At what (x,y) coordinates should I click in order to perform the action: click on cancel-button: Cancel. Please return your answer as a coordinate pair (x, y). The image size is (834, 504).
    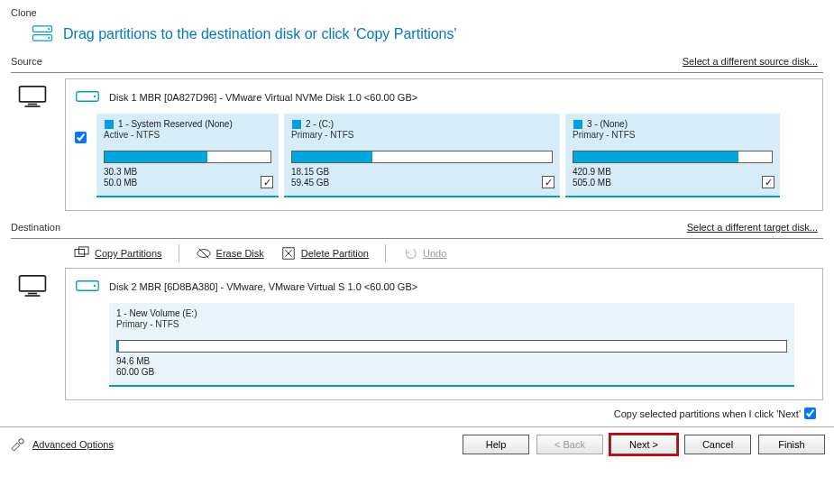
    Looking at the image, I should click on (718, 444).